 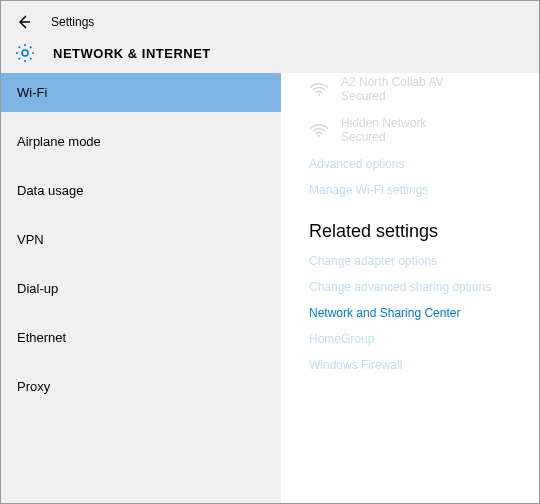 I want to click on link-manage-wifi: Manage Wi-Fi settings, so click(x=415, y=190).